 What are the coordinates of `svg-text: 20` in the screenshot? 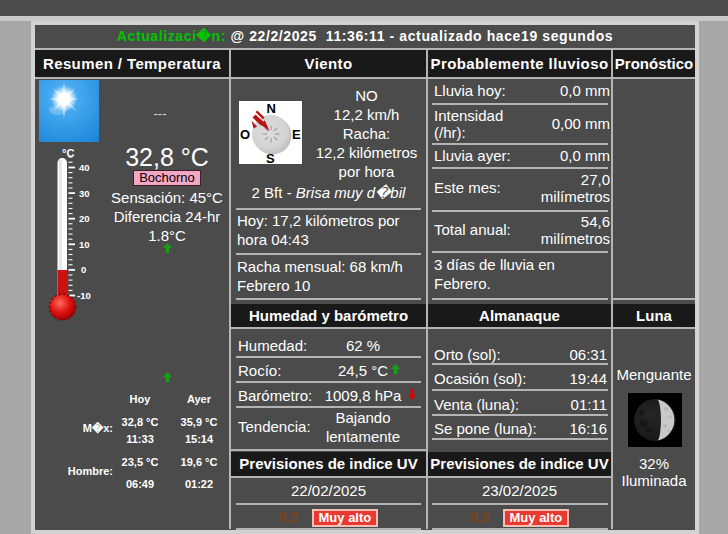 It's located at (84, 218).